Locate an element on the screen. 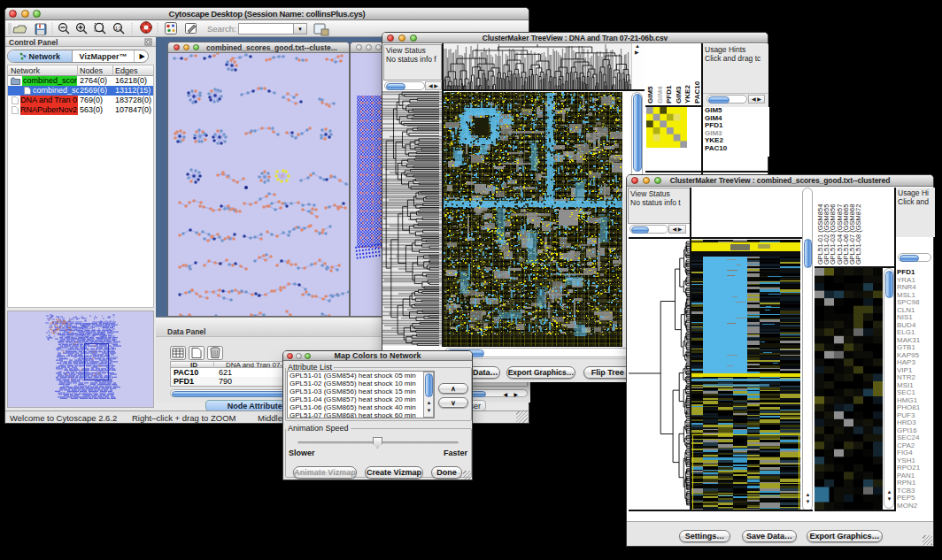 The width and height of the screenshot is (942, 560). svg-text: GIM3 is located at coordinates (678, 95).